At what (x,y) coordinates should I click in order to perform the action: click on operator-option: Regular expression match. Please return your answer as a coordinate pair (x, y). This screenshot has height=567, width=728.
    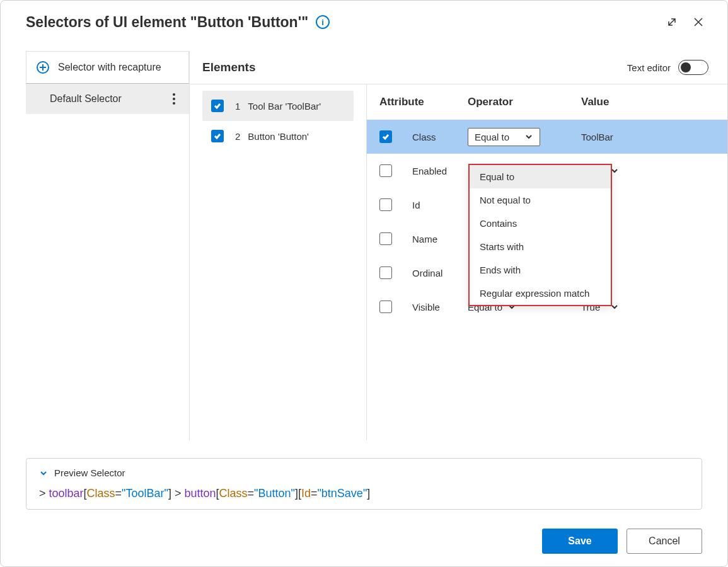
    Looking at the image, I should click on (540, 294).